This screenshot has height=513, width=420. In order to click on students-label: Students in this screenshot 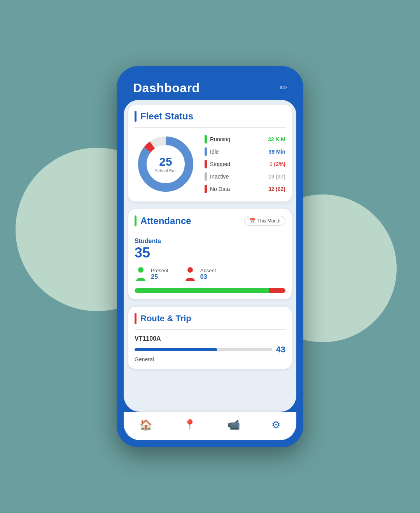, I will do `click(210, 241)`.